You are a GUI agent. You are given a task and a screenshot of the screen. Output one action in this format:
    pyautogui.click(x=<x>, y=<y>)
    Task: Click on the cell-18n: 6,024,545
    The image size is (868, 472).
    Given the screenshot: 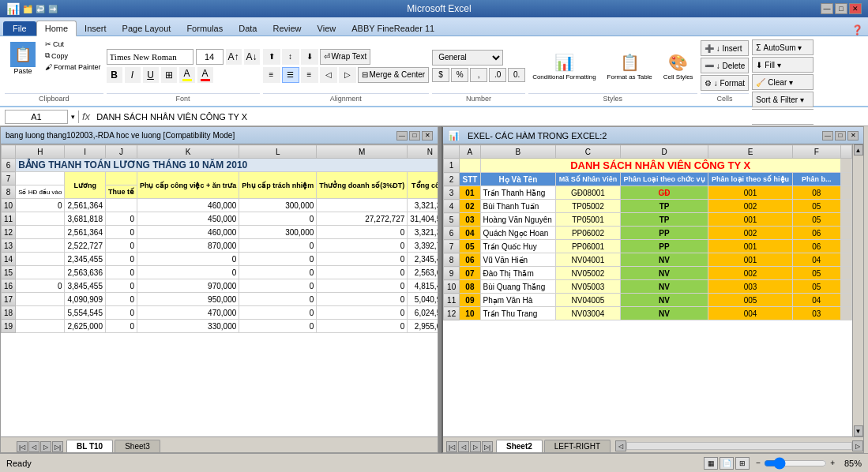 What is the action you would take?
    pyautogui.click(x=423, y=313)
    